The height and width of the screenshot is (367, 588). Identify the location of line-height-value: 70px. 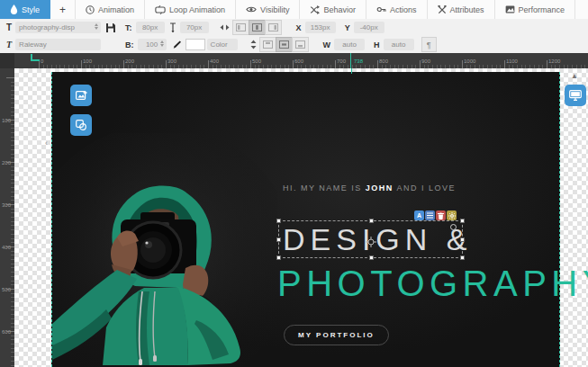
(194, 27).